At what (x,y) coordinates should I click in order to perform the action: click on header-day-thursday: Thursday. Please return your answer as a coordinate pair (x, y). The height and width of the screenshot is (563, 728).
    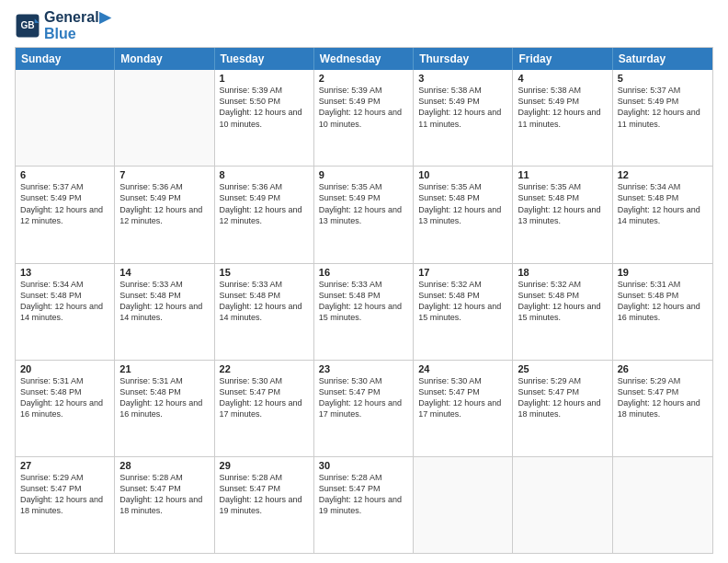
    Looking at the image, I should click on (463, 59).